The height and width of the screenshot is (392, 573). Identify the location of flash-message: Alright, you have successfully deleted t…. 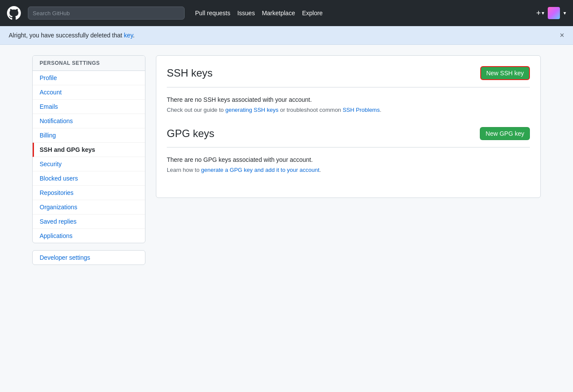
(71, 35).